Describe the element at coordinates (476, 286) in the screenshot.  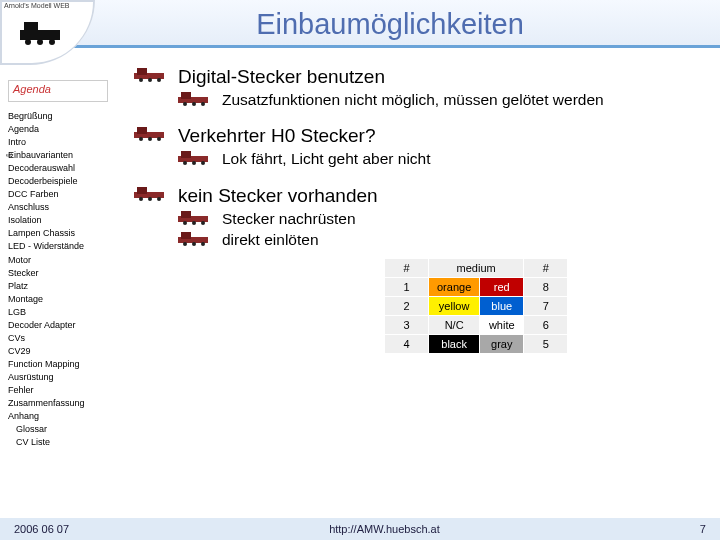
I see `table-row: 1orangered8` at that location.